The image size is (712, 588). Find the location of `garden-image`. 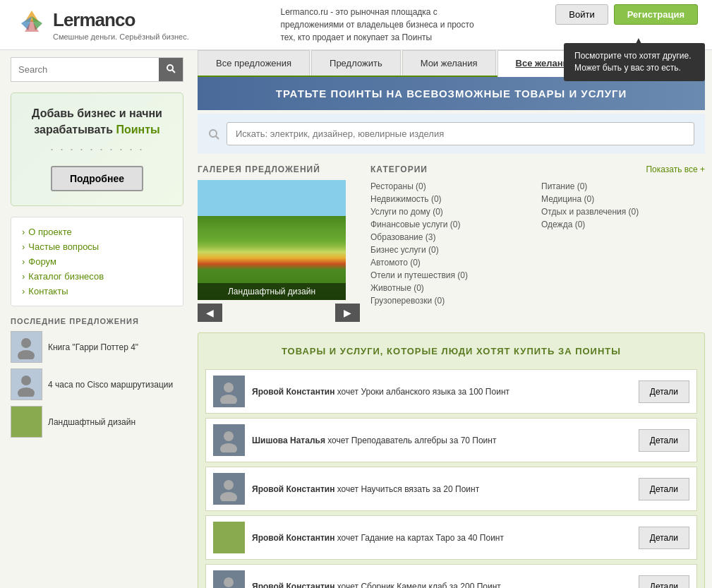

garden-image is located at coordinates (272, 240).